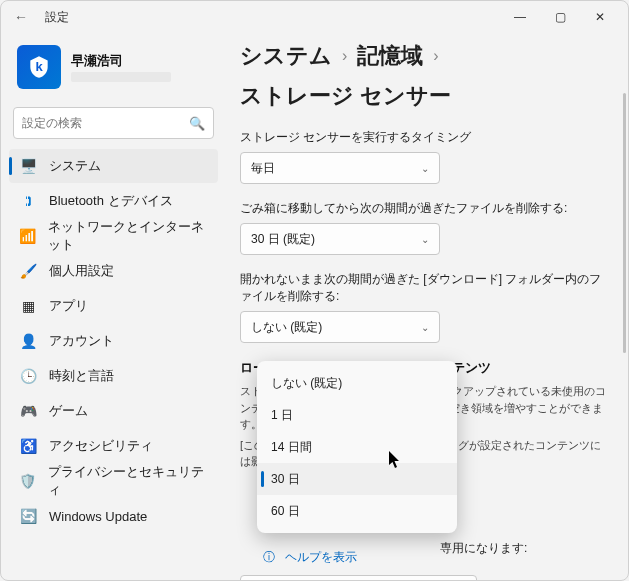 The image size is (629, 581). Describe the element at coordinates (357, 415) in the screenshot. I see `dropdown-option: 1 日` at that location.